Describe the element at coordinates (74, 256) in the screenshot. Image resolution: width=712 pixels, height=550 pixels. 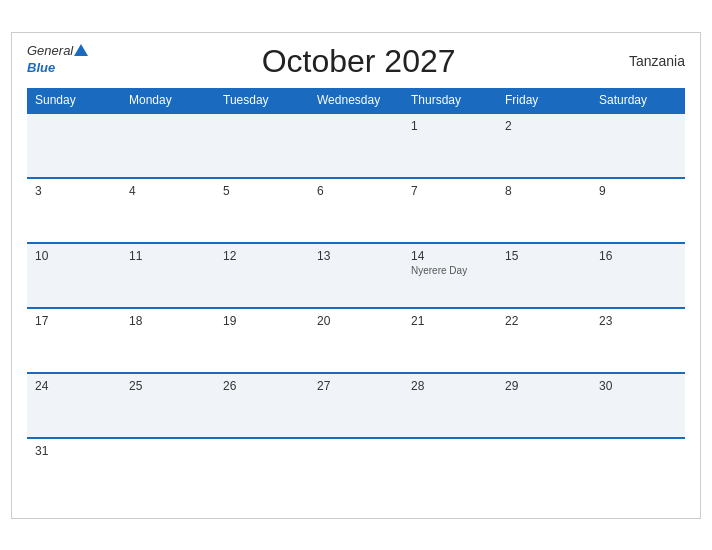
I see `day-number: 10` at that location.